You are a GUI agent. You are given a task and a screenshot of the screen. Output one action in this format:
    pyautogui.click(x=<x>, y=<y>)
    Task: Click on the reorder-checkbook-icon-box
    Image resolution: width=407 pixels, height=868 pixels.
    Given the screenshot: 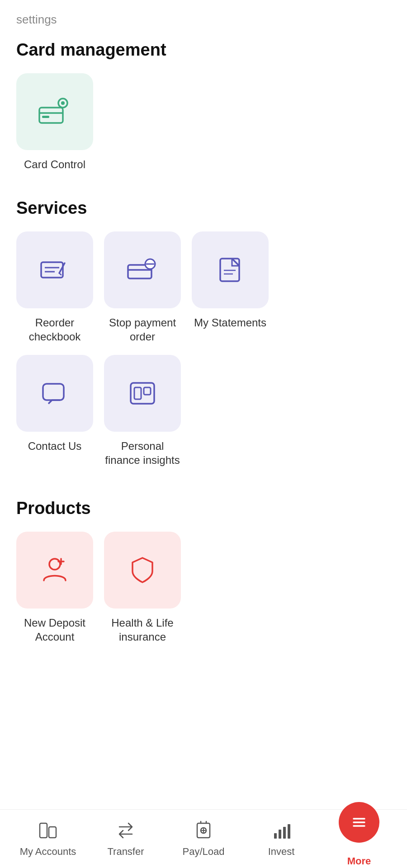 What is the action you would take?
    pyautogui.click(x=55, y=270)
    